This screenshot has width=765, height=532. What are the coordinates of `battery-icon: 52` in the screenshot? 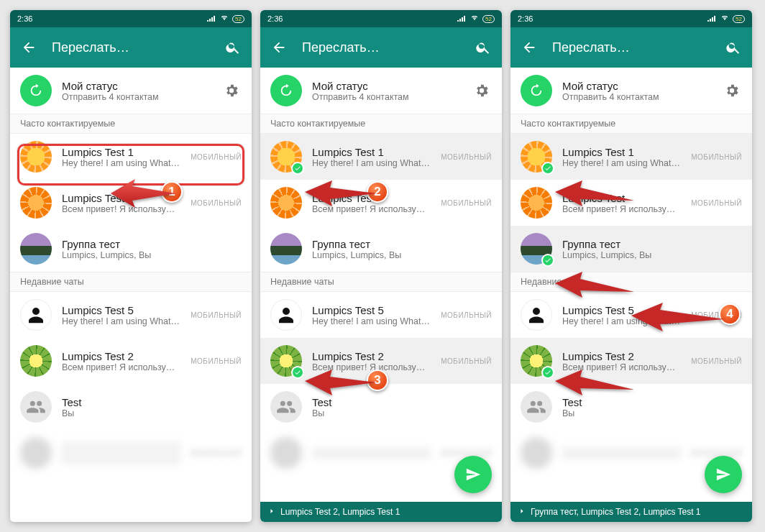 It's located at (239, 19).